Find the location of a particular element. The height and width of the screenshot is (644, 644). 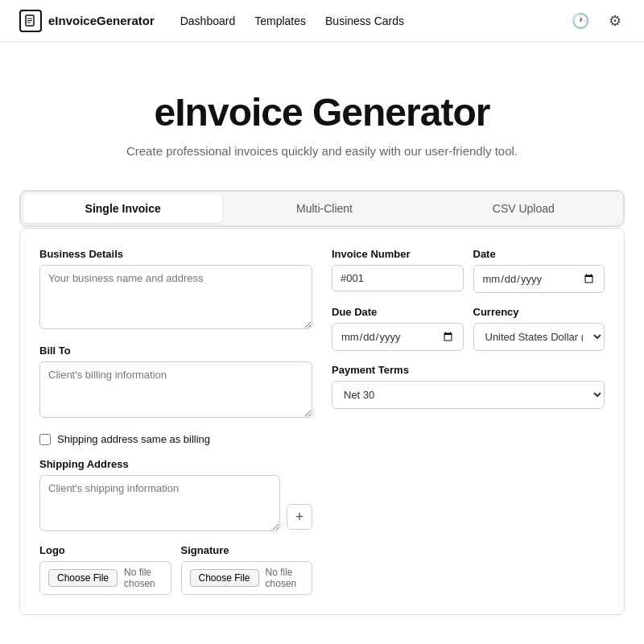

payment-terms-label: Payment Terms is located at coordinates (469, 370).